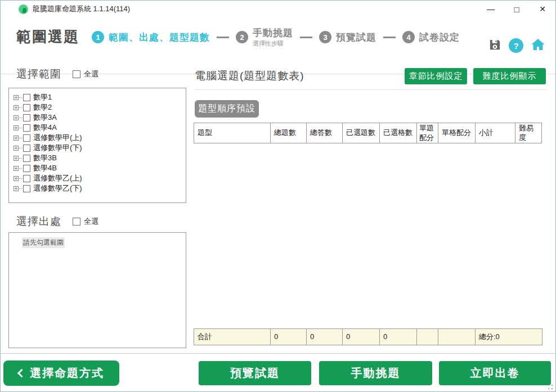  Describe the element at coordinates (24, 9) in the screenshot. I see `app-logo-icon` at that location.